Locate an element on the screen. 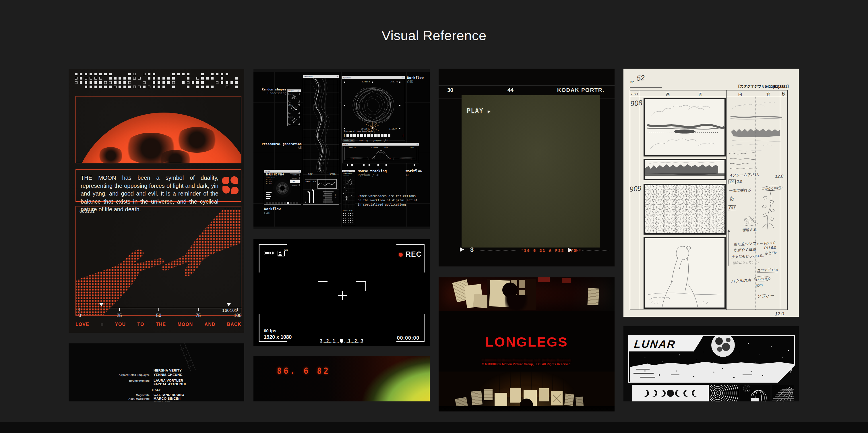 The height and width of the screenshot is (433, 868). film-frame-number-left: 30 is located at coordinates (450, 90).